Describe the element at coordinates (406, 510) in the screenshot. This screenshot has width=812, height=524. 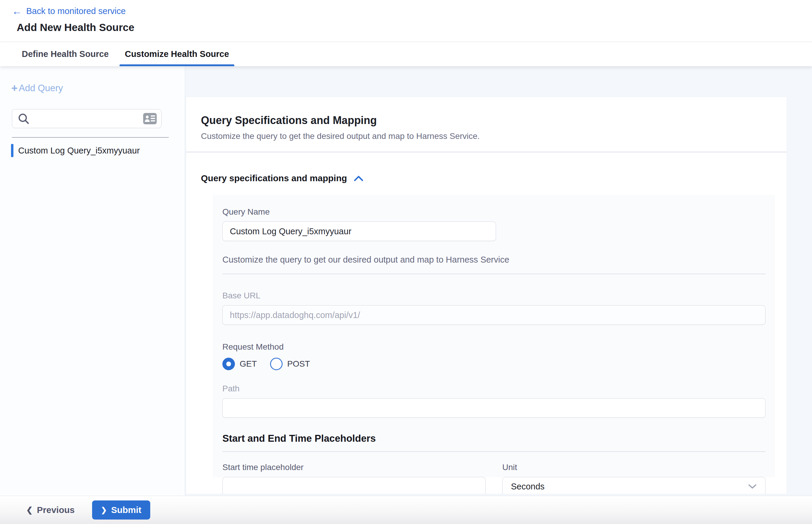
I see `wizard-footer: ❮ Previous ❯ Submit` at that location.